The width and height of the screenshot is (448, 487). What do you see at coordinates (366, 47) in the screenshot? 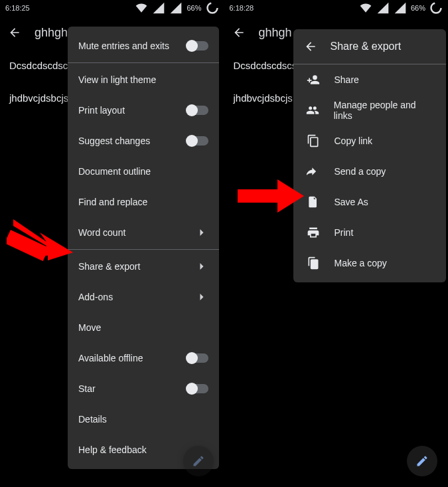
I see `share-title: Share & export` at bounding box center [366, 47].